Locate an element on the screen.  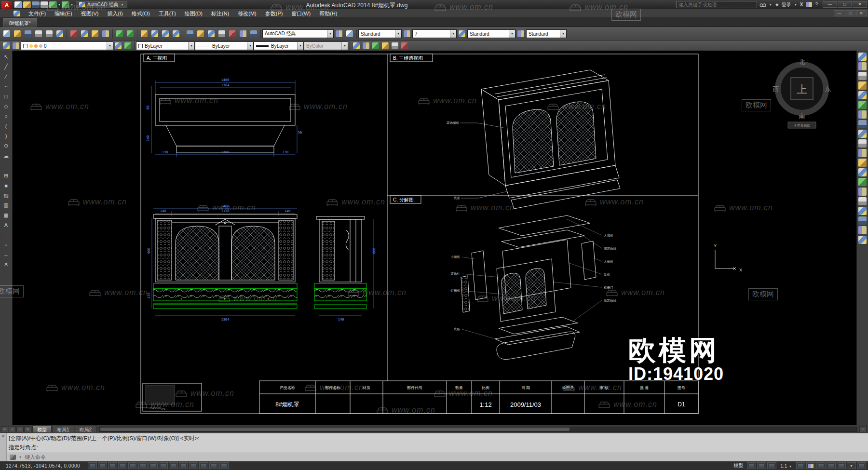
tool-table: ≡ is located at coordinates (6, 235).